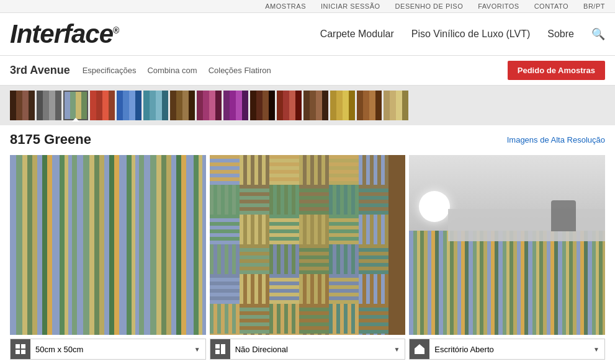 Image resolution: width=615 pixels, height=364 pixels. Describe the element at coordinates (420, 349) in the screenshot. I see `room-icon` at that location.